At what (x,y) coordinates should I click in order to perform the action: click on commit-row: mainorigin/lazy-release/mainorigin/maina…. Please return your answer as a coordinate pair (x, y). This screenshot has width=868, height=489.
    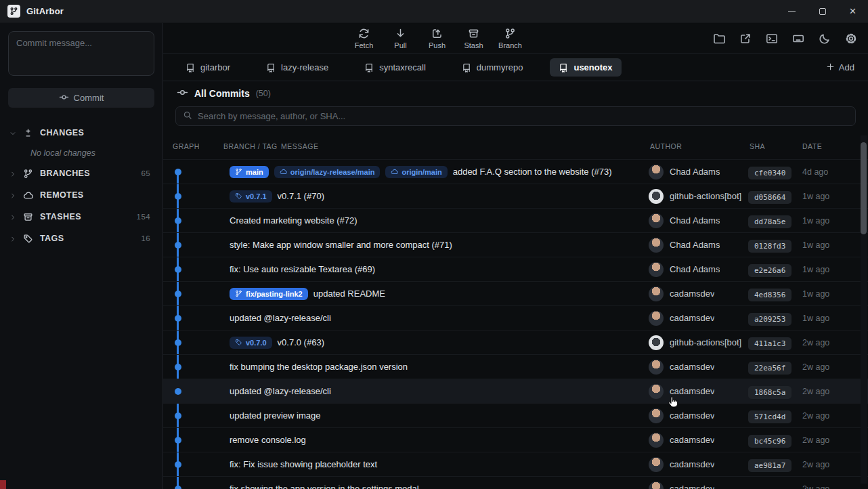
    Looking at the image, I should click on (516, 172).